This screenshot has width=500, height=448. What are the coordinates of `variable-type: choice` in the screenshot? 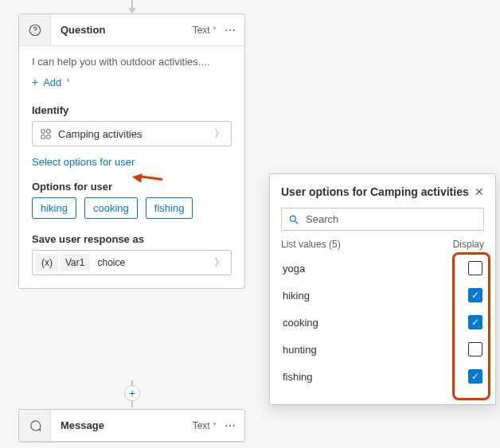 It's located at (111, 263).